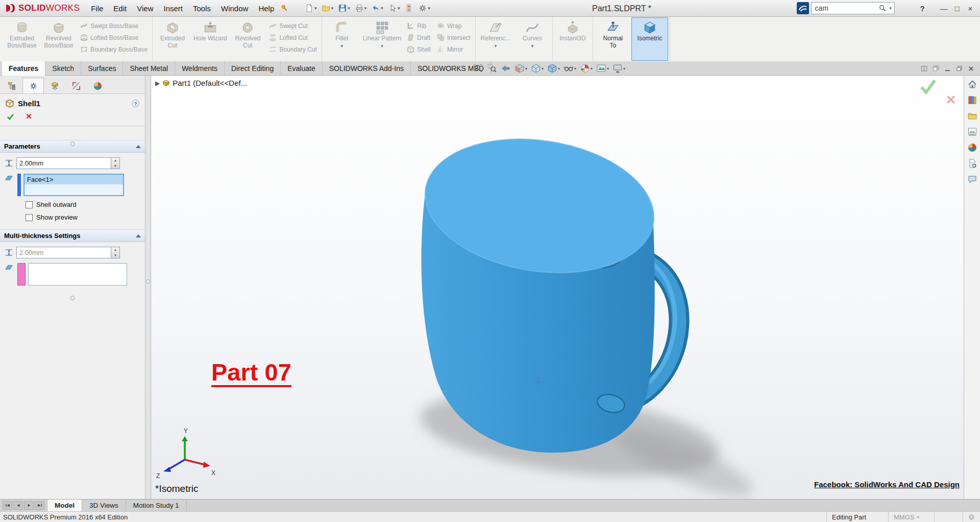  What do you see at coordinates (115, 252) in the screenshot?
I see `multi-thickness-spinner: ▲▼` at bounding box center [115, 252].